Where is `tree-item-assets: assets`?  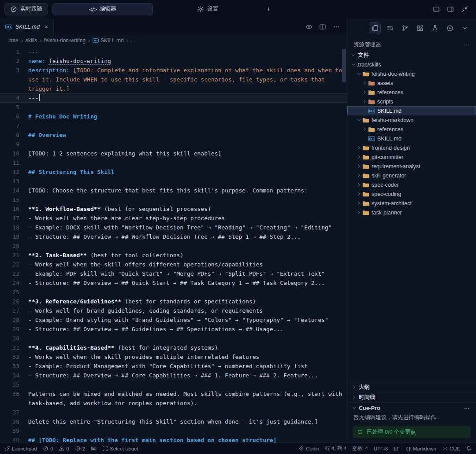
tree-item-assets: assets is located at coordinates (412, 83).